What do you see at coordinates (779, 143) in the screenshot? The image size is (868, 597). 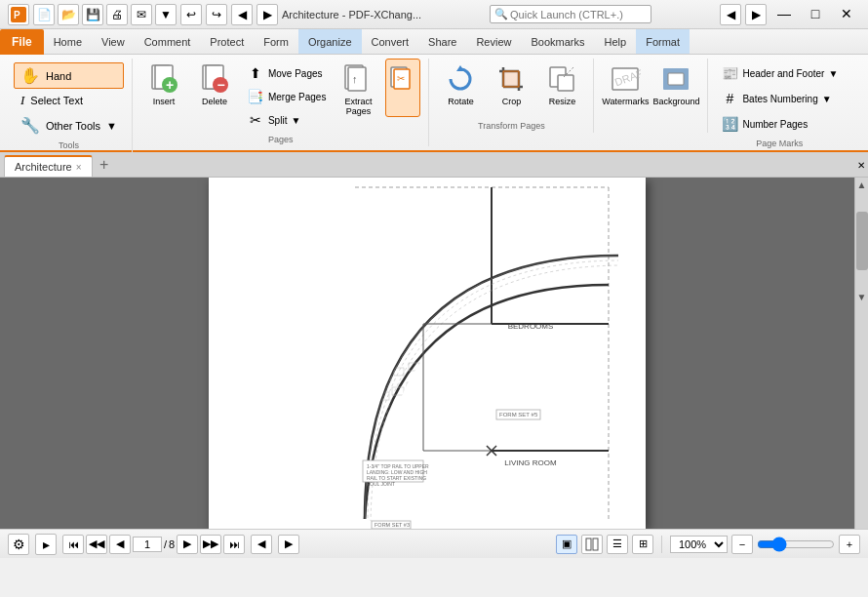 I see `page-marks-group-label: Page Marks` at bounding box center [779, 143].